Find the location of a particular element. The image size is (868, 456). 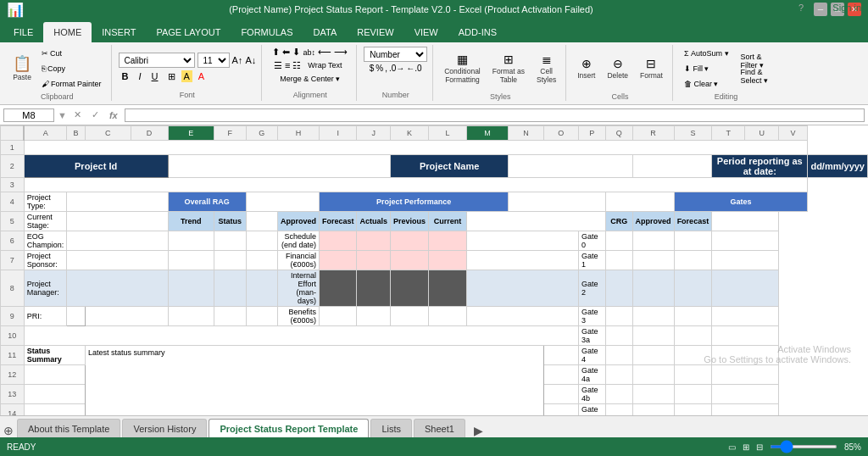

tab-page-layout: PAGE LAYOUT is located at coordinates (188, 32).